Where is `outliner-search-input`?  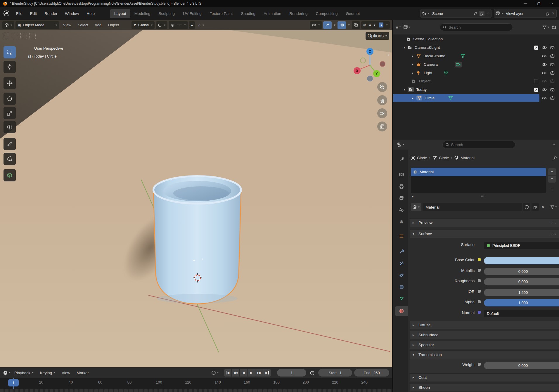
outliner-search-input is located at coordinates (479, 27).